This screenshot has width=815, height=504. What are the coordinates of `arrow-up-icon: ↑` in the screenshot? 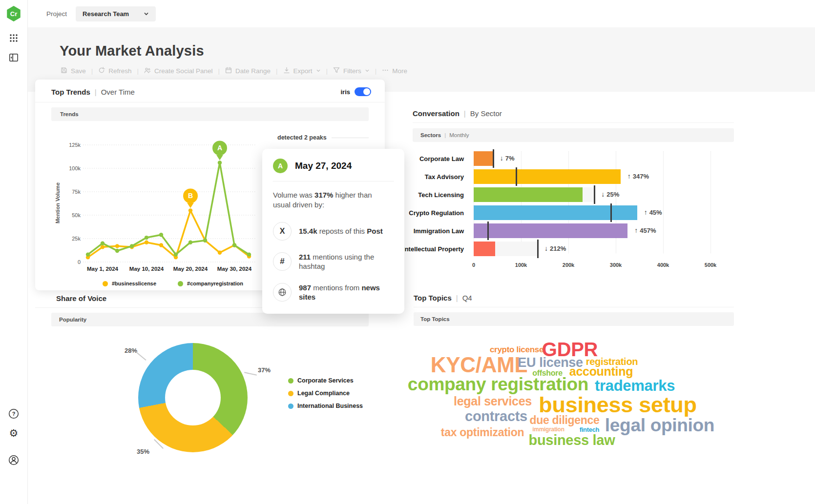 It's located at (636, 230).